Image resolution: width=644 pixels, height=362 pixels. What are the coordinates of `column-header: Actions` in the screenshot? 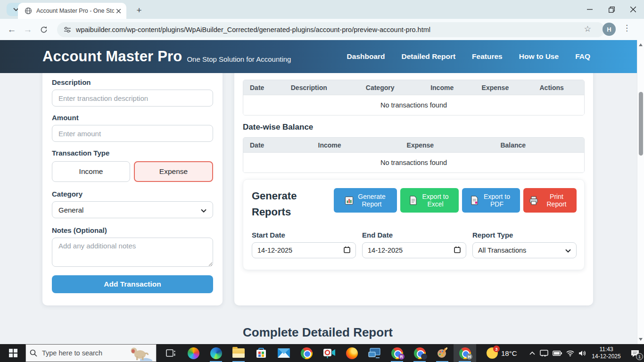 It's located at (559, 88).